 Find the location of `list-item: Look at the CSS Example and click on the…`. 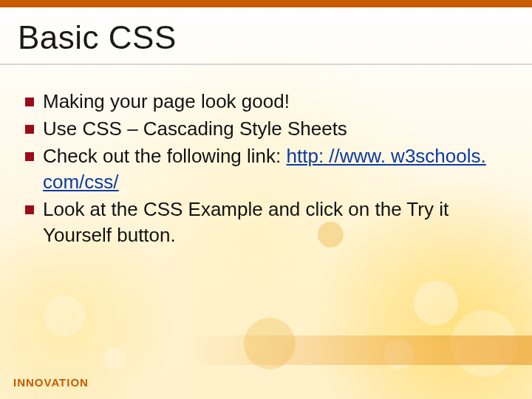

list-item: Look at the CSS Example and click on the… is located at coordinates (266, 222).